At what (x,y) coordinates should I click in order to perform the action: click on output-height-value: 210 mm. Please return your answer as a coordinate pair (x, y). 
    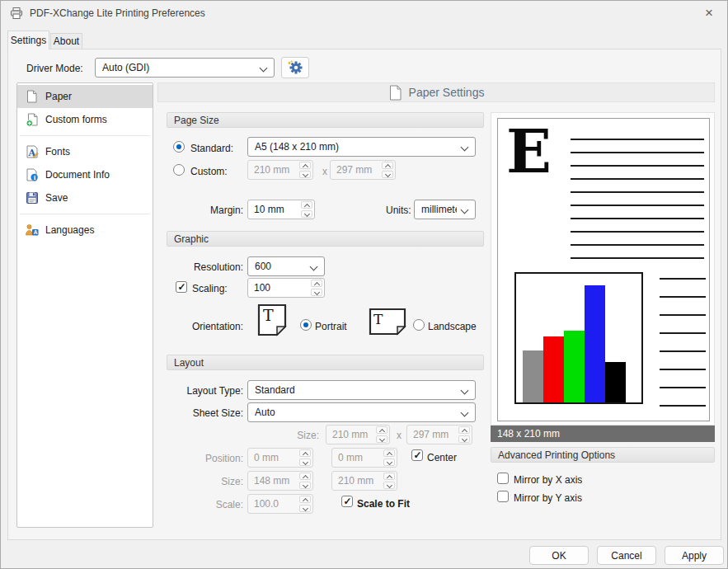
    Looking at the image, I should click on (358, 481).